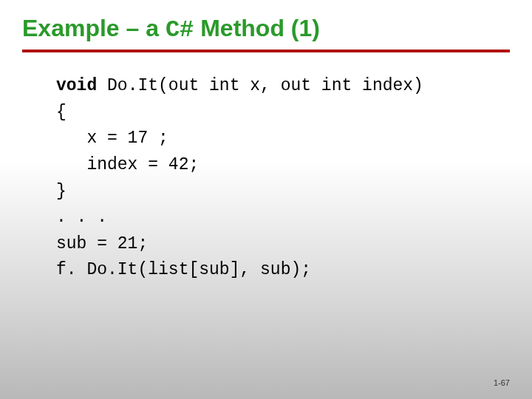  I want to click on code-line-7: sub = 21;, so click(102, 244).